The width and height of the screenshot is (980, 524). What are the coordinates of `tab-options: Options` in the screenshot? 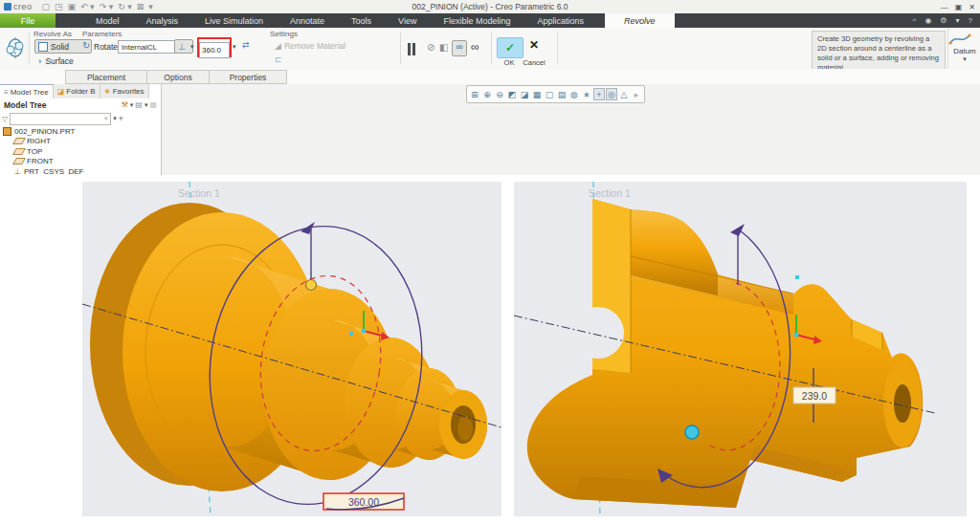 It's located at (178, 76).